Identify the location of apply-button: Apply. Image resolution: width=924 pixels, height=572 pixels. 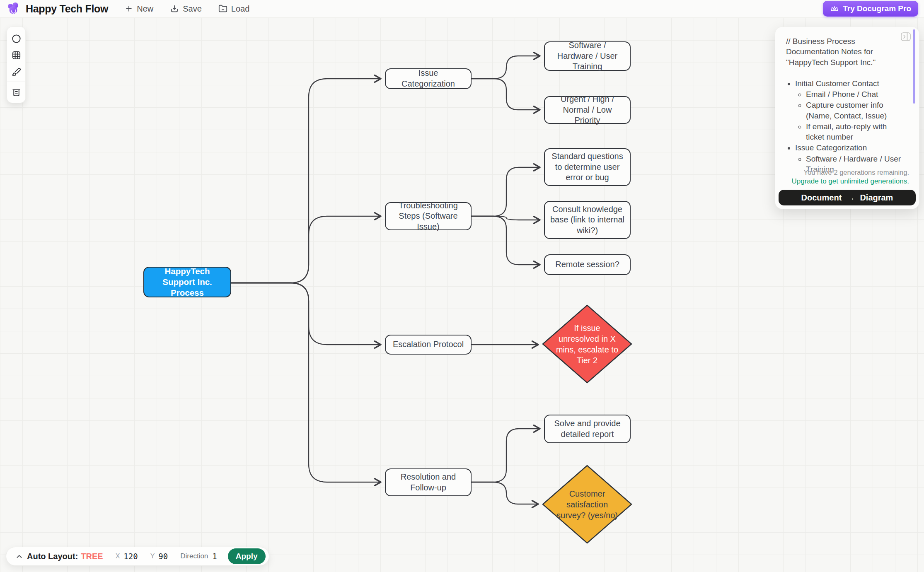
(247, 556).